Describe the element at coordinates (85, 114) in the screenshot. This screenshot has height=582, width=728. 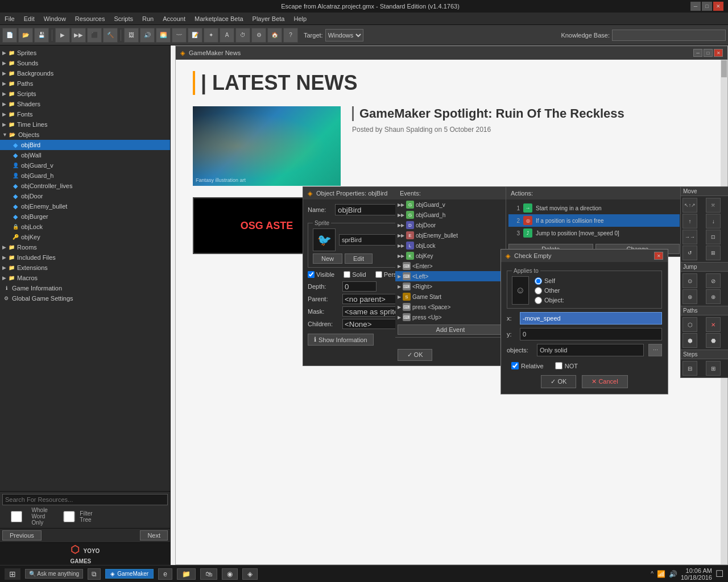
I see `sidebar-item-fonts: ▶ 📁 Fonts` at that location.